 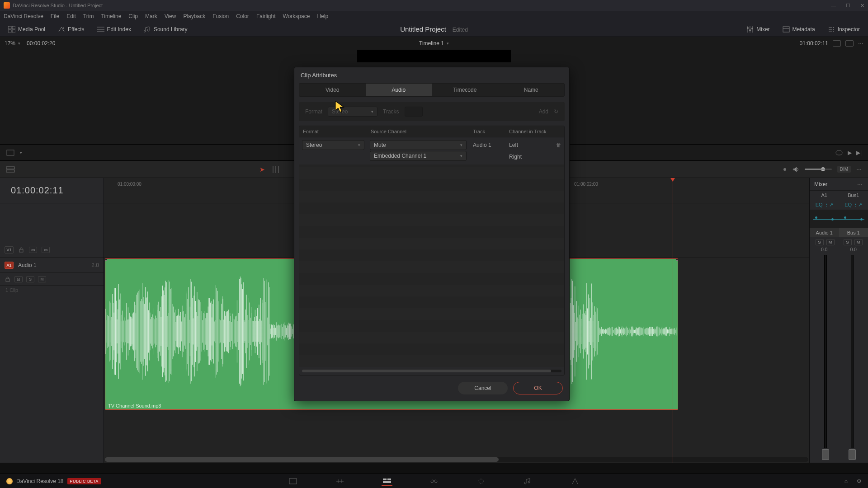 I want to click on playhead, so click(x=673, y=320).